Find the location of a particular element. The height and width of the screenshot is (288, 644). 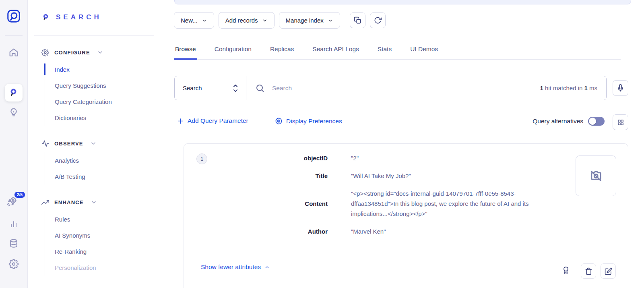

hit-image-placeholder is located at coordinates (596, 176).